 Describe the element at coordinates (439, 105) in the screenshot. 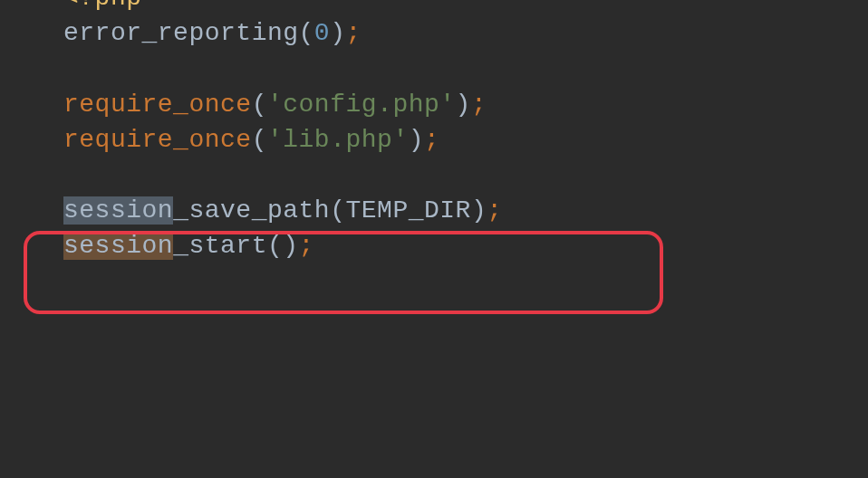

I see `code-line-4: require_once('config.php');` at that location.